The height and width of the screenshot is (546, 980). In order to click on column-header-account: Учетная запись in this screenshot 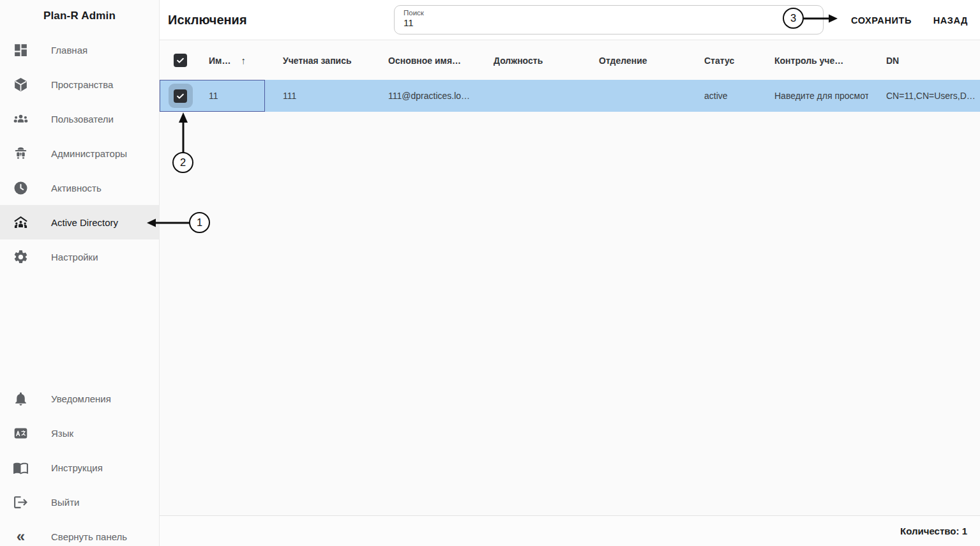, I will do `click(318, 60)`.